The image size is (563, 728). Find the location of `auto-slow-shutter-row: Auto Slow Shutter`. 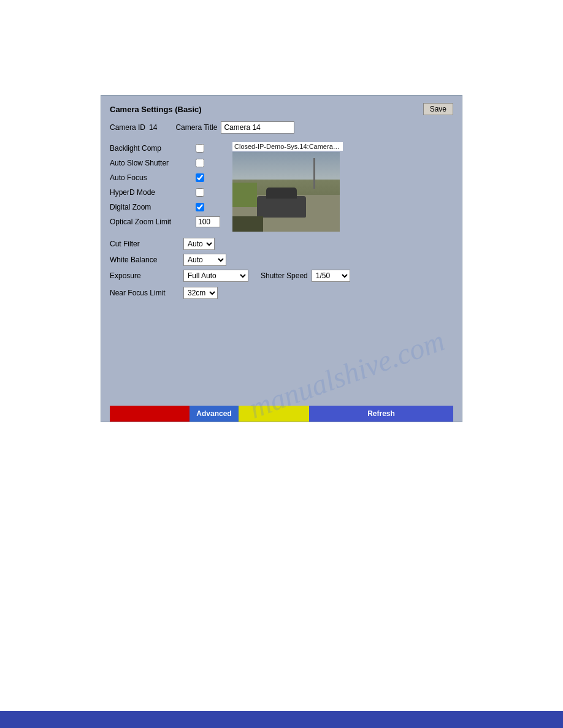

auto-slow-shutter-row: Auto Slow Shutter is located at coordinates (168, 163).